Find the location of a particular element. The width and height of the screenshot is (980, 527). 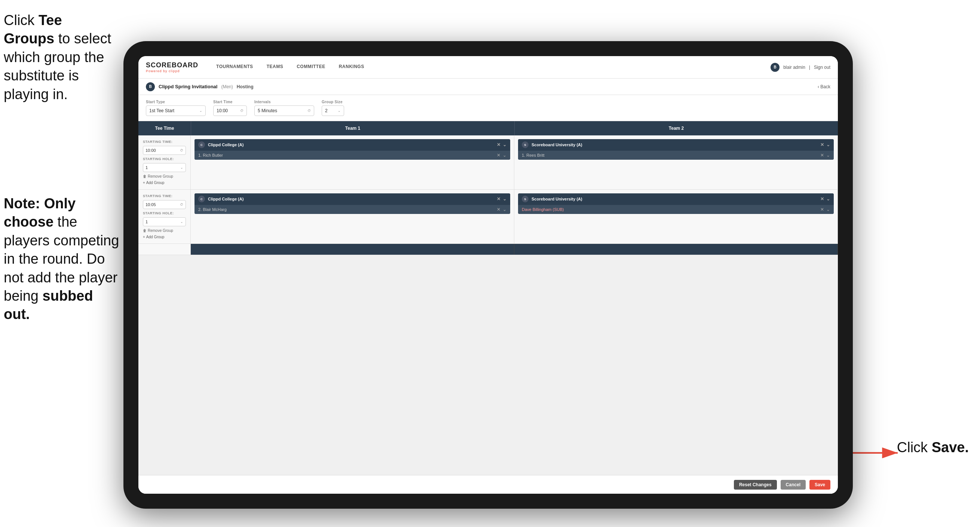

group-size-label: Group Size is located at coordinates (333, 102).